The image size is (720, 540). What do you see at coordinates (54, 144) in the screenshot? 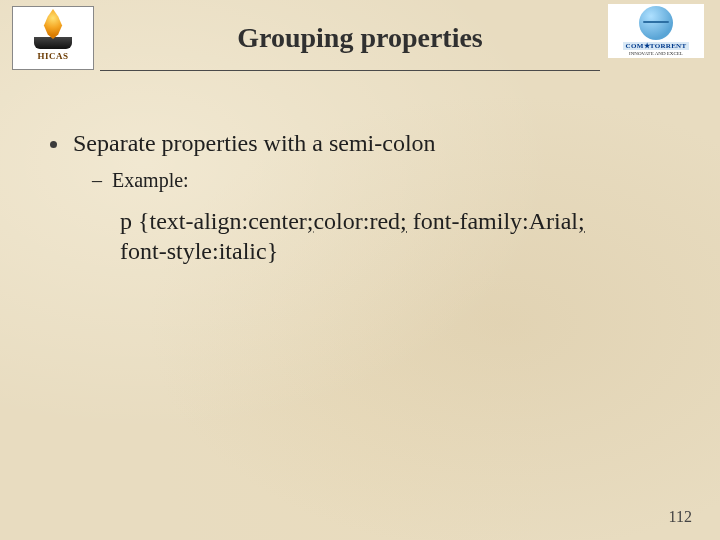
I see `bullet-dot-icon` at bounding box center [54, 144].